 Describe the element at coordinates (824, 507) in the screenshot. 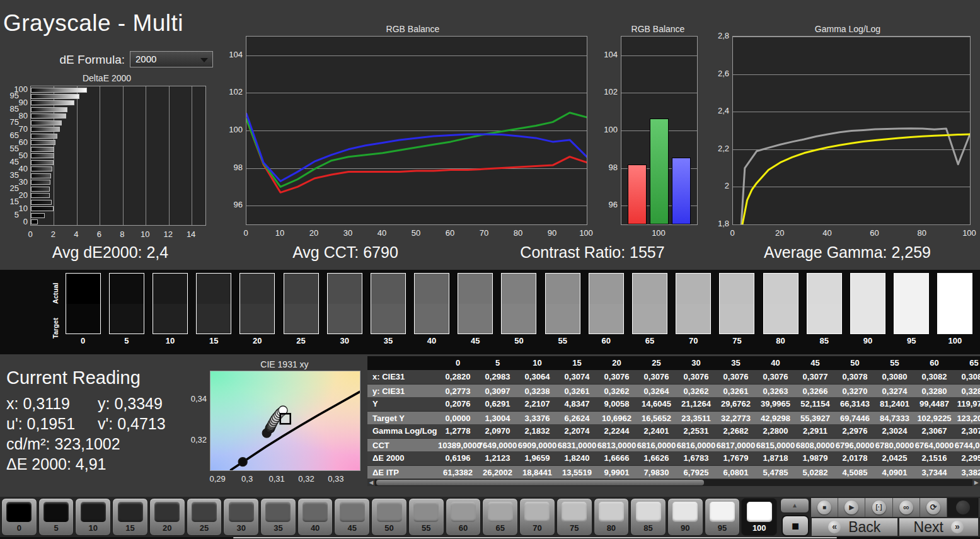

I see `stop-button: ■` at that location.